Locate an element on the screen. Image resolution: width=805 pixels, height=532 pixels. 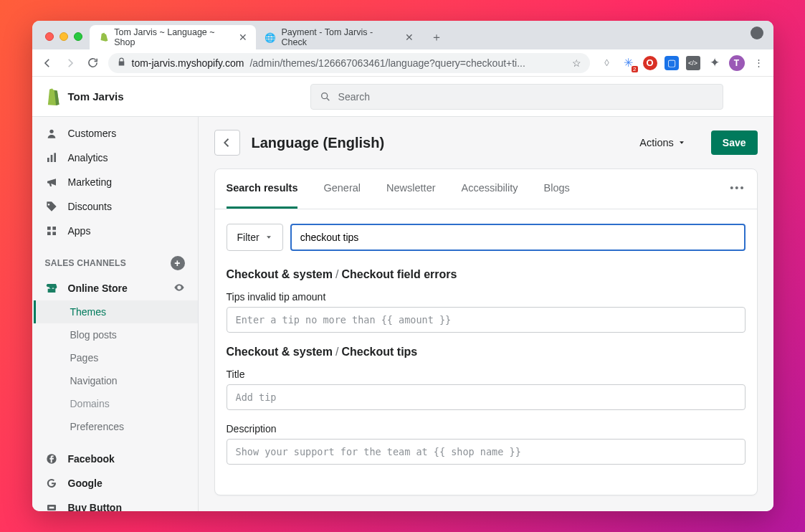
reload-button is located at coordinates (93, 63).